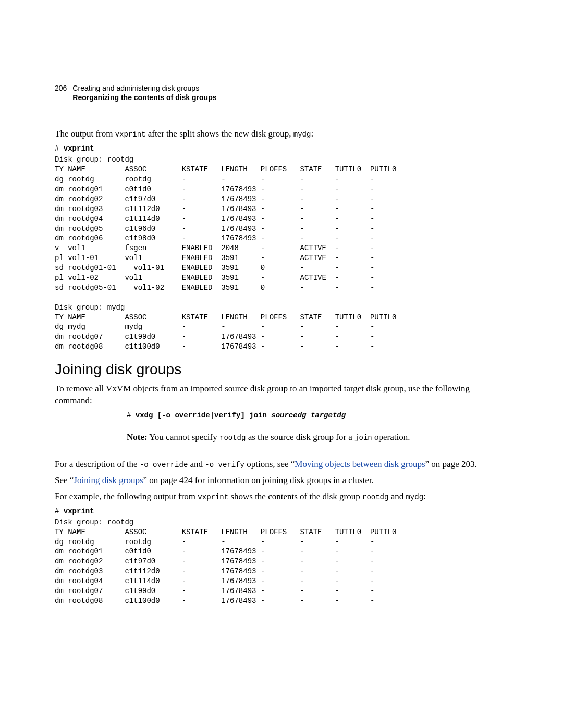  I want to click on inline-code: join, so click(363, 438).